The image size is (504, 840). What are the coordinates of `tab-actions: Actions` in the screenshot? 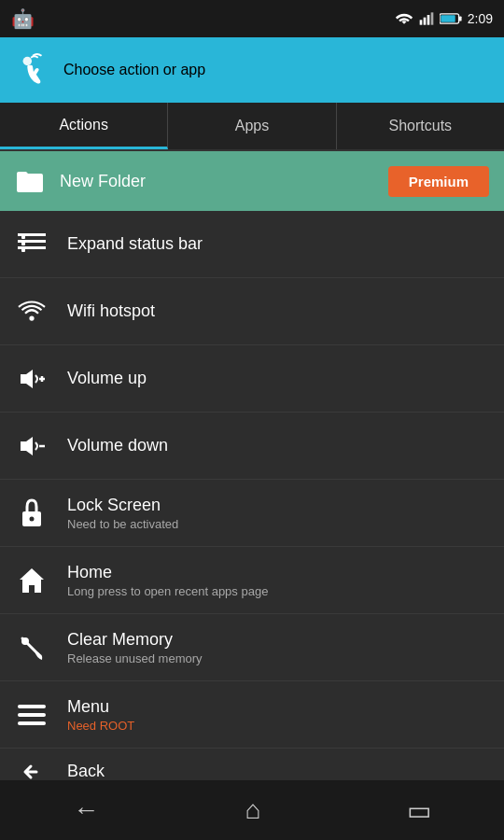 It's located at (84, 126).